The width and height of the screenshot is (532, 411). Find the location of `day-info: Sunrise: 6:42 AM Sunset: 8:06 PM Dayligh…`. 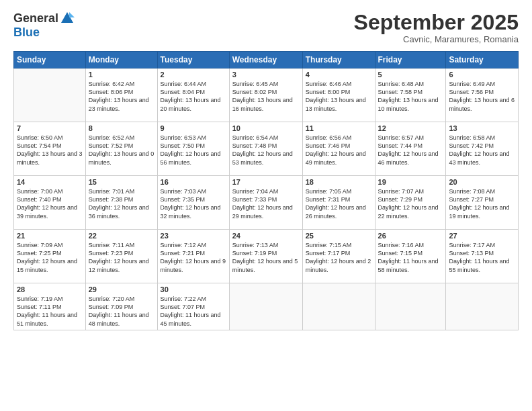

day-info: Sunrise: 6:42 AM Sunset: 8:06 PM Dayligh… is located at coordinates (122, 97).